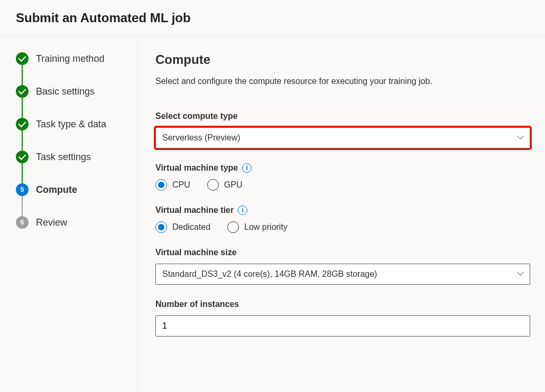 Image resolution: width=545 pixels, height=392 pixels. What do you see at coordinates (57, 190) in the screenshot?
I see `step-label: Compute` at bounding box center [57, 190].